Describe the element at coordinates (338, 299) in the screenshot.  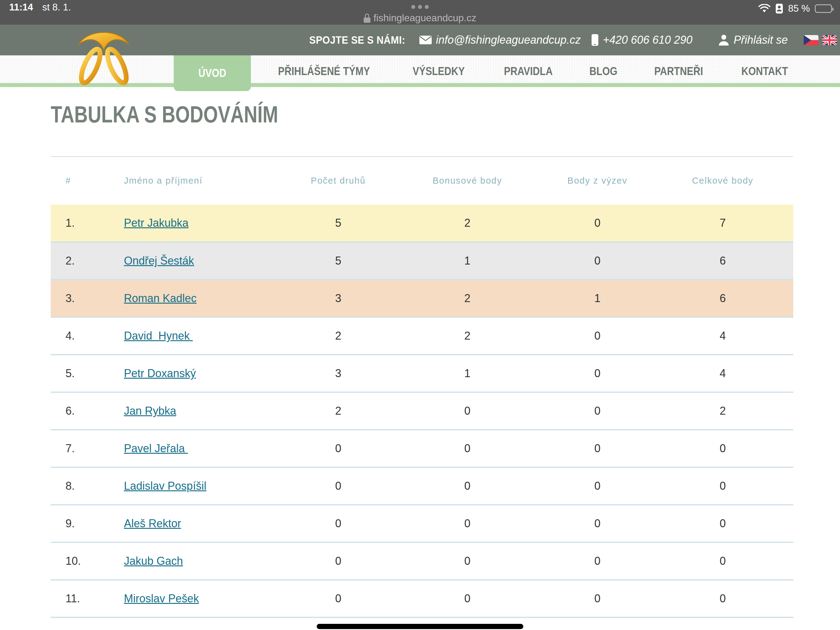
I see `pocet-druhu-cell: 3` at that location.